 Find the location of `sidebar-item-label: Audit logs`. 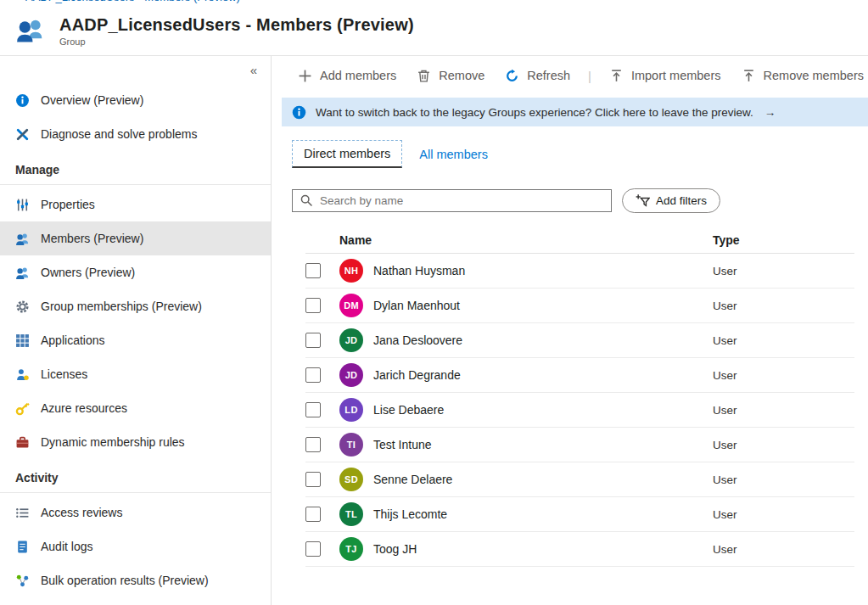

sidebar-item-label: Audit logs is located at coordinates (66, 546).